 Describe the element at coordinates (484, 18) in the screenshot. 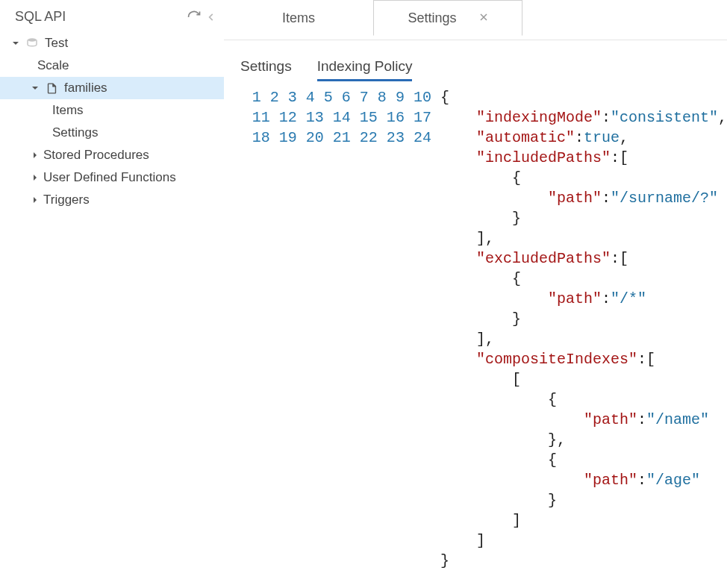

I see `close-tab-icon` at that location.